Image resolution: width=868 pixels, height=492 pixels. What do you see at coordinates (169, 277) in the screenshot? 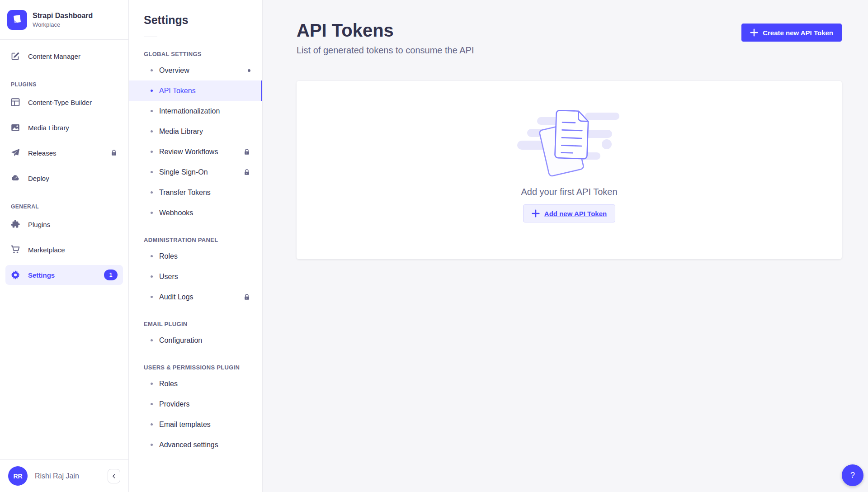
I see `settings-item-label: Users` at bounding box center [169, 277].